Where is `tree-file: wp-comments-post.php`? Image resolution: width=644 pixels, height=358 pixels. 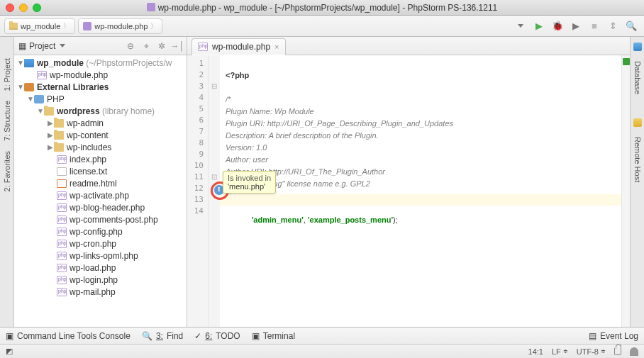 tree-file: wp-comments-post.php is located at coordinates (101, 220).